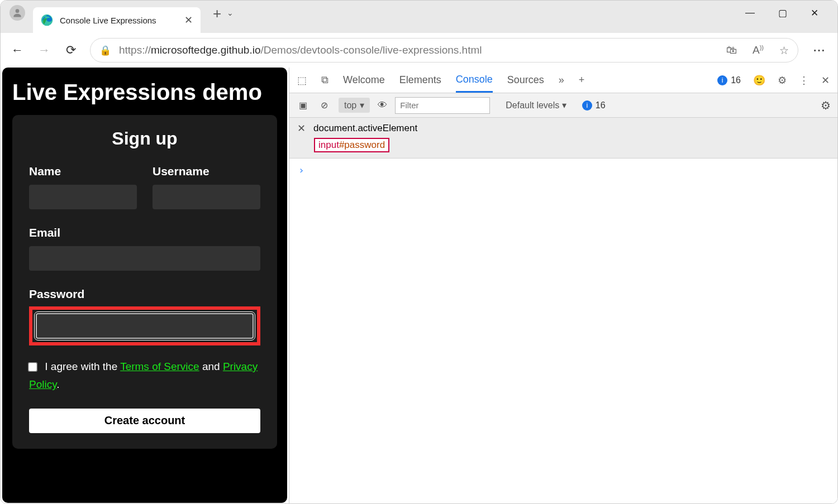  I want to click on name-input, so click(83, 197).